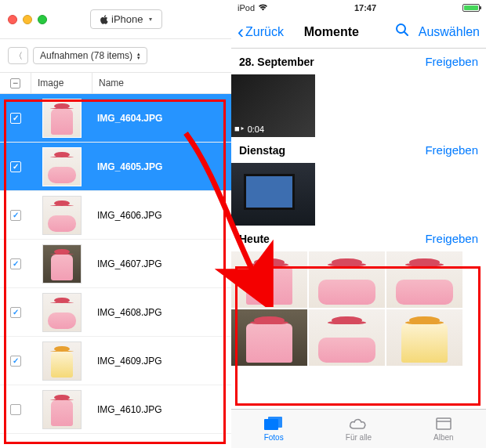  What do you see at coordinates (274, 429) in the screenshot?
I see `tab-photos: Fotos` at bounding box center [274, 429].